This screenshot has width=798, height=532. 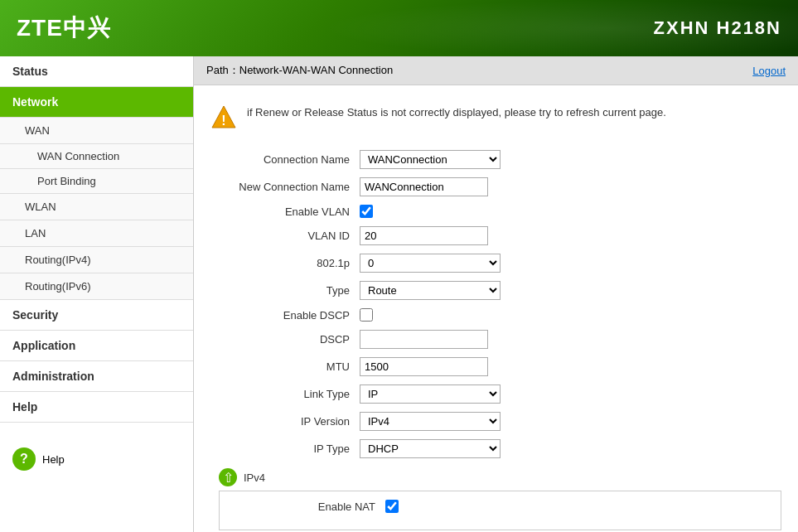 I want to click on ip-version-label: IP Version, so click(x=285, y=421).